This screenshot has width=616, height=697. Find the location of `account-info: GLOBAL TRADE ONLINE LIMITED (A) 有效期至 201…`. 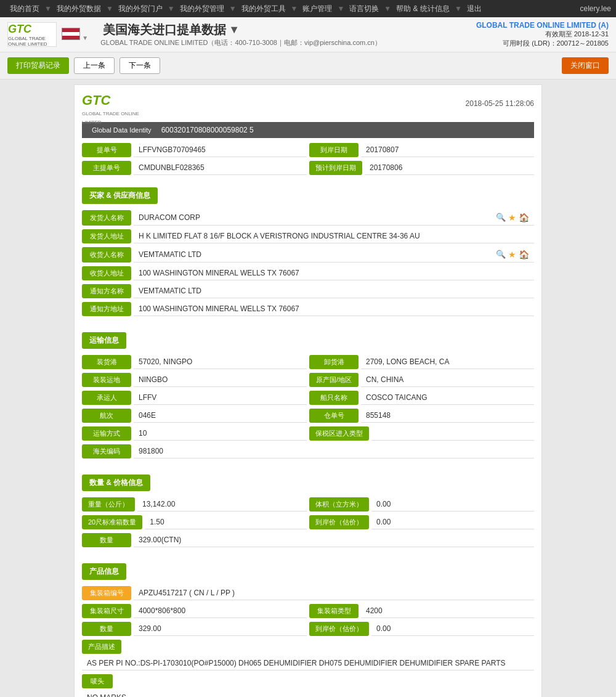

account-info: GLOBAL TRADE ONLINE LIMITED (A) 有效期至 201… is located at coordinates (542, 35).